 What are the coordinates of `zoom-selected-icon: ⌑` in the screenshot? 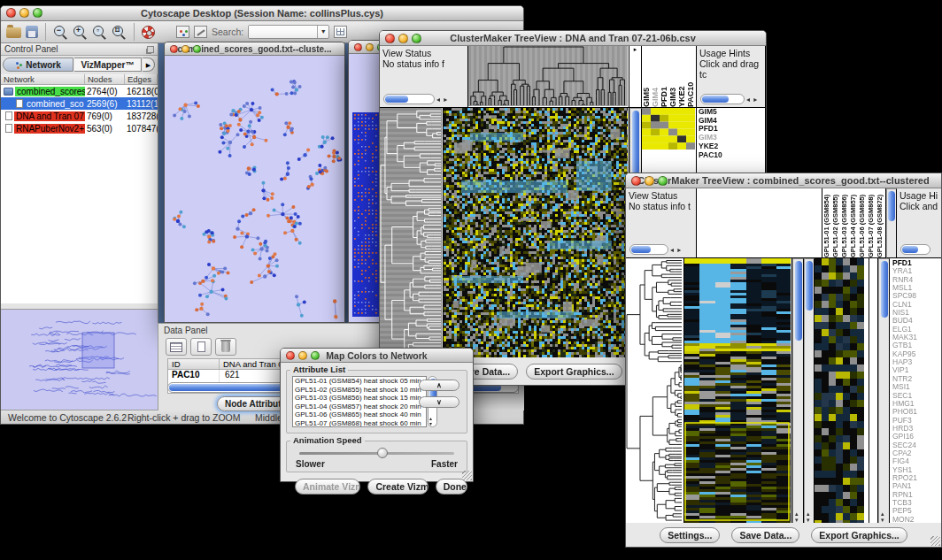 It's located at (119, 32).